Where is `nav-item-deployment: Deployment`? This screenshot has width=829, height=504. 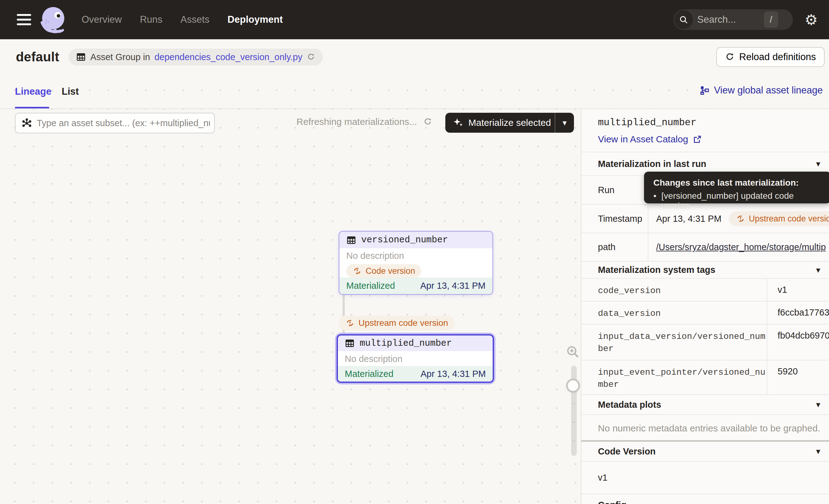 nav-item-deployment: Deployment is located at coordinates (255, 20).